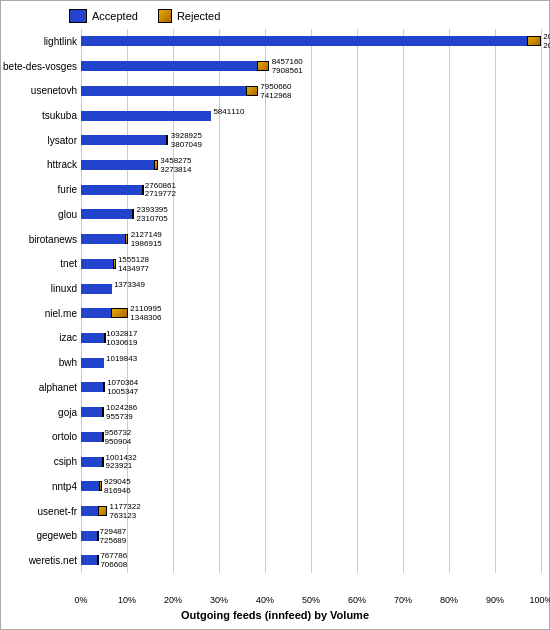  I want to click on bar-value-label: 1024286955739, so click(122, 413).